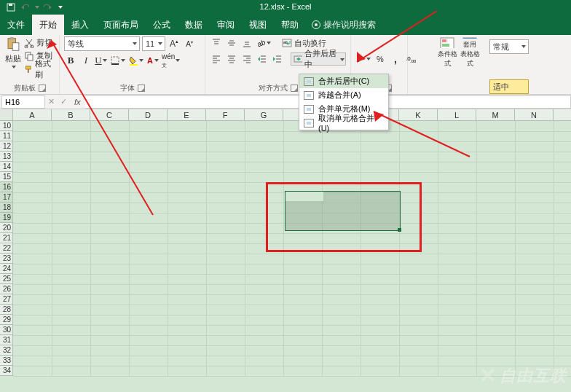 Image resolution: width=571 pixels, height=392 pixels. What do you see at coordinates (535, 115) in the screenshot?
I see `column-header: N` at bounding box center [535, 115].